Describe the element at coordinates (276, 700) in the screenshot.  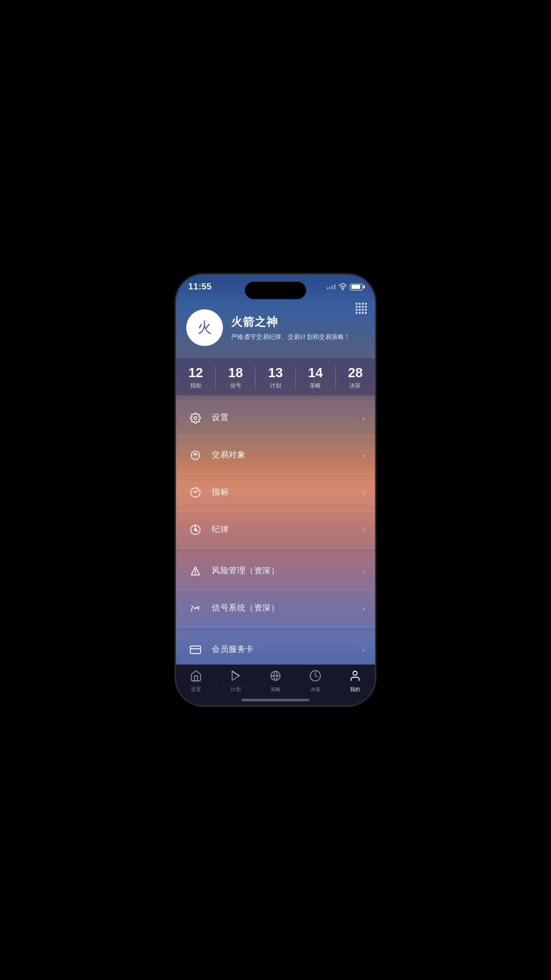
I see `home-indicator` at that location.